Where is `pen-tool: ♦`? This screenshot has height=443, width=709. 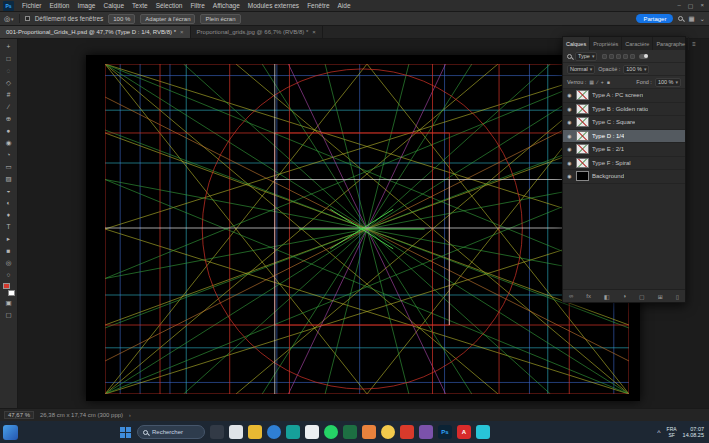
pen-tool: ♦ is located at coordinates (9, 214).